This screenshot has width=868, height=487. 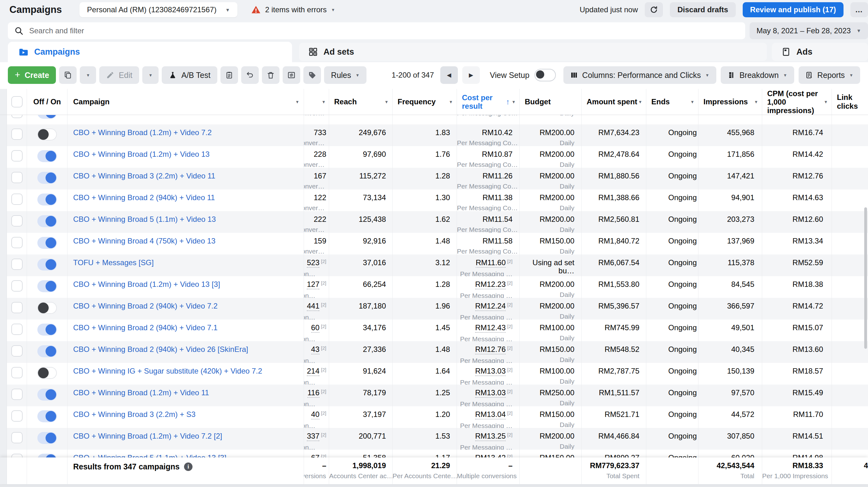 I want to click on campaign-name-link: CBO + Winning Broad (1.2m) + Video 11, so click(x=141, y=393).